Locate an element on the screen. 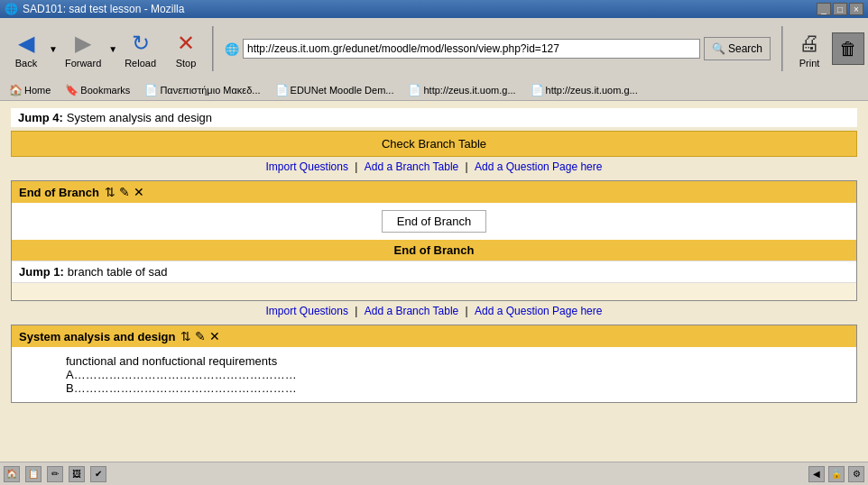 The image size is (868, 485). statusbar-icon-5: ✔ is located at coordinates (98, 474).